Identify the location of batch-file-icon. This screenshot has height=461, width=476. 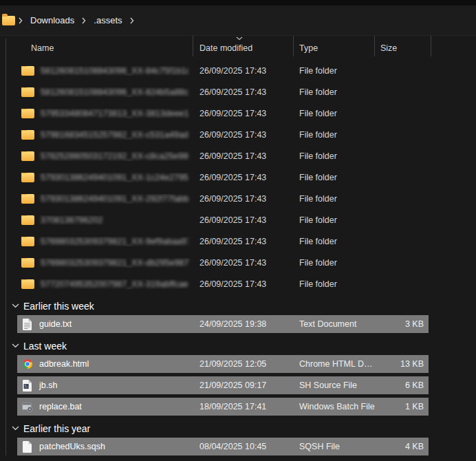
(28, 407).